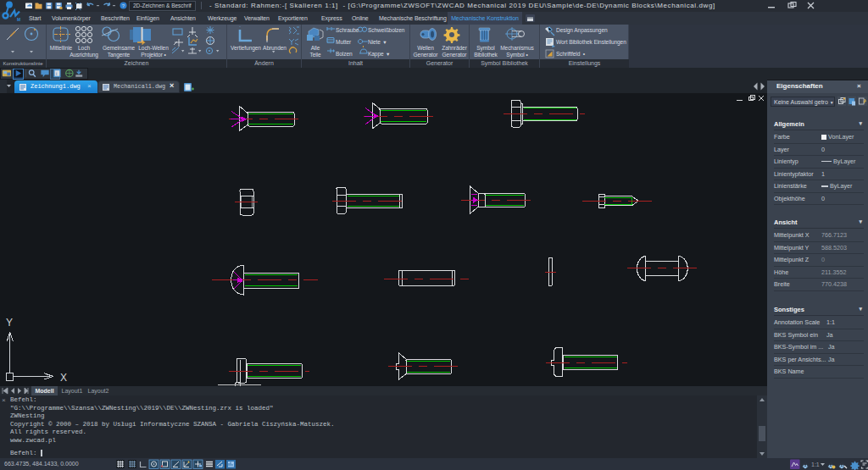 The width and height of the screenshot is (868, 470). I want to click on svg-text: i, so click(56, 74).